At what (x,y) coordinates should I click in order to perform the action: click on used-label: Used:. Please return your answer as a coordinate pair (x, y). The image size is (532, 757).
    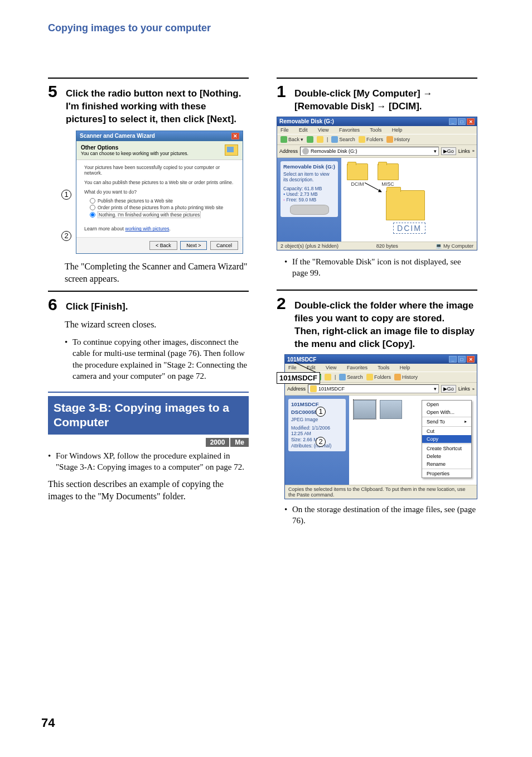
    Looking at the image, I should click on (292, 194).